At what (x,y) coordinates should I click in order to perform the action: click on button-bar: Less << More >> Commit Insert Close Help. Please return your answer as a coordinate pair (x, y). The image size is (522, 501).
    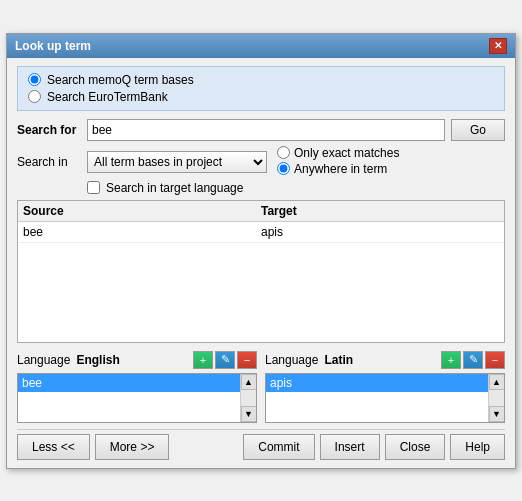
    Looking at the image, I should click on (261, 444).